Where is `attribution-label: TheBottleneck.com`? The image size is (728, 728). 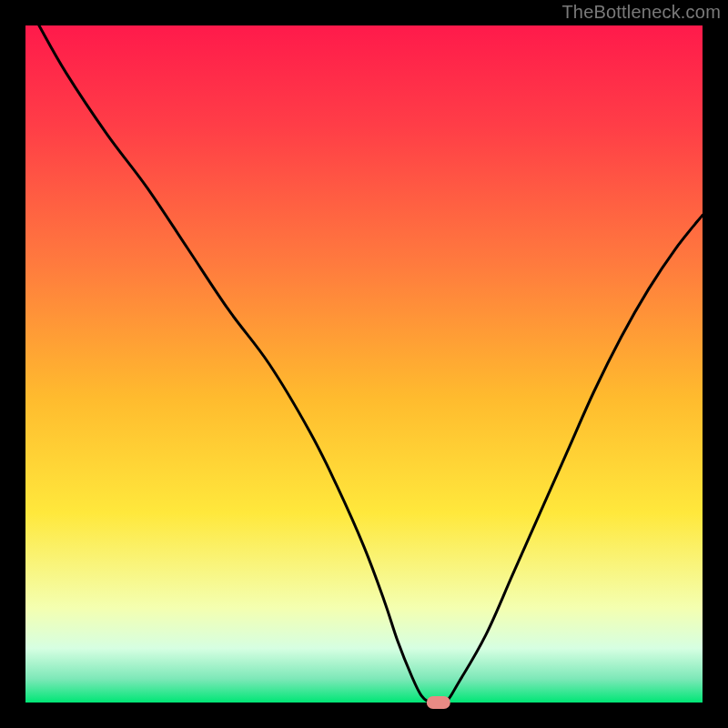 attribution-label: TheBottleneck.com is located at coordinates (641, 13).